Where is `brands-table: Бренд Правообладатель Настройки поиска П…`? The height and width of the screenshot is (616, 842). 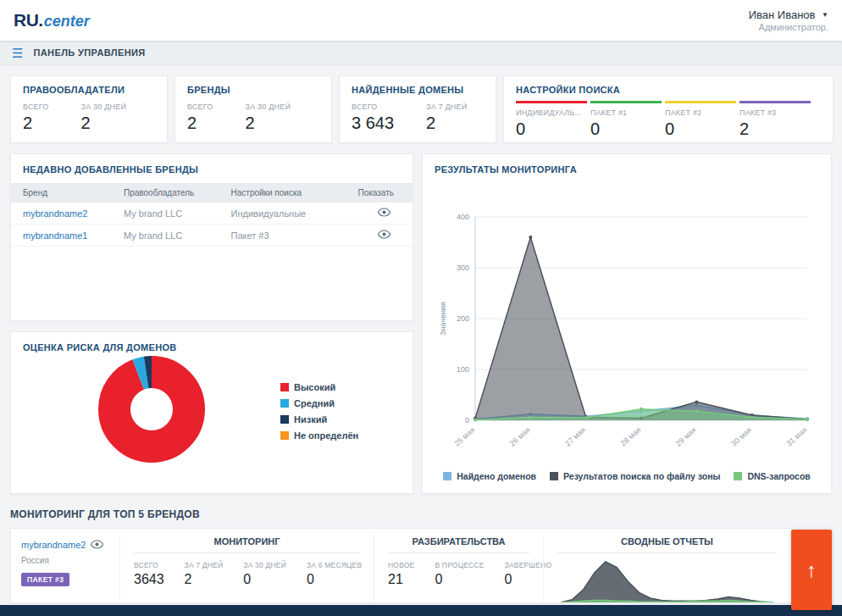 brands-table: Бренд Правообладатель Настройки поиска П… is located at coordinates (212, 215).